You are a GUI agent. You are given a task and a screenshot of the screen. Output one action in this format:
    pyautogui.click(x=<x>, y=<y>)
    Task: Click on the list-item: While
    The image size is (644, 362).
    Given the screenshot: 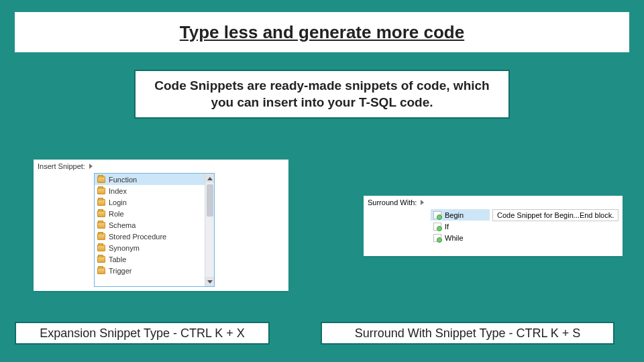 What is the action you would take?
    pyautogui.click(x=460, y=237)
    